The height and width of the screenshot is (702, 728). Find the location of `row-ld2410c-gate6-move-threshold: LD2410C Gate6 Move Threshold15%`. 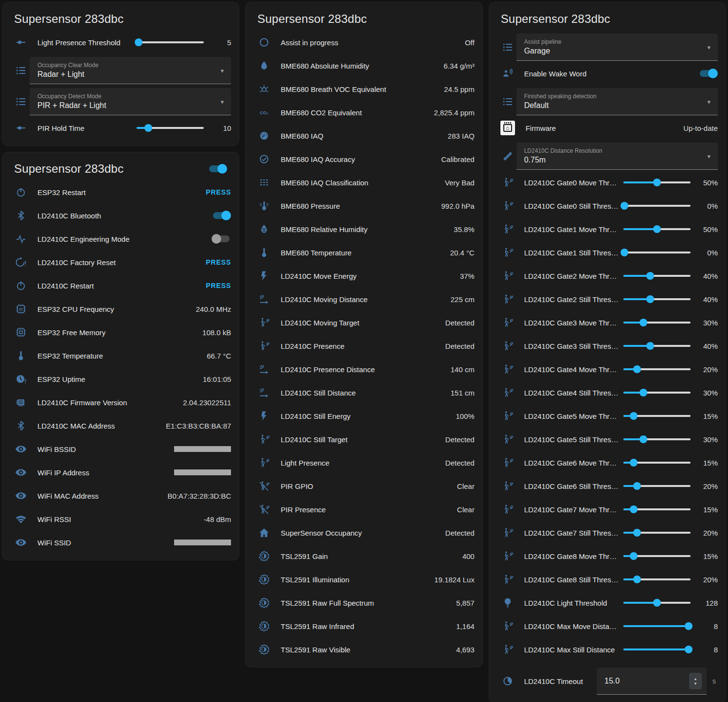

row-ld2410c-gate6-move-threshold: LD2410C Gate6 Move Threshold15% is located at coordinates (607, 463).